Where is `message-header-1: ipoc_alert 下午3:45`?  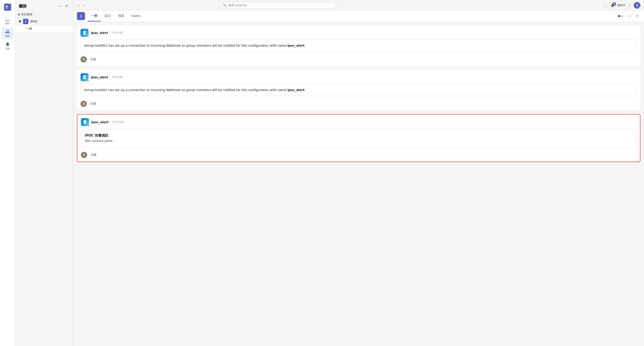
message-header-1: ipoc_alert 下午3:45 is located at coordinates (358, 33).